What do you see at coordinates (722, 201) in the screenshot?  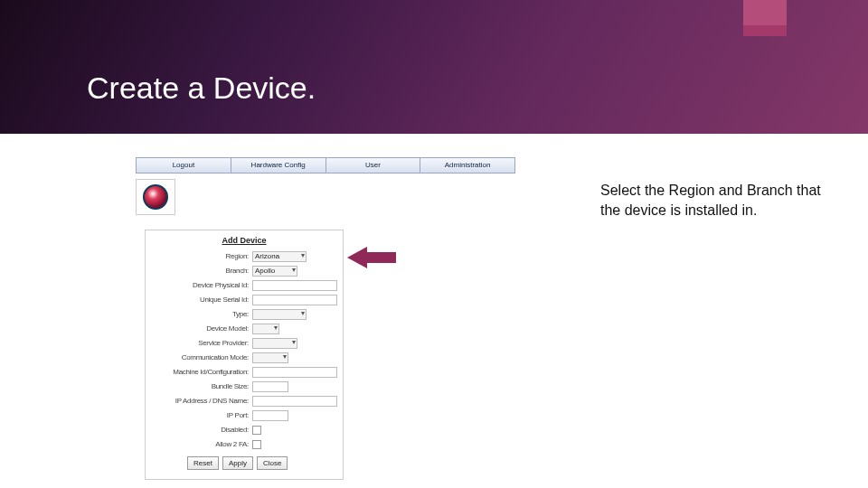 I see `instruction-text: Select the Region and Branch that the de…` at bounding box center [722, 201].